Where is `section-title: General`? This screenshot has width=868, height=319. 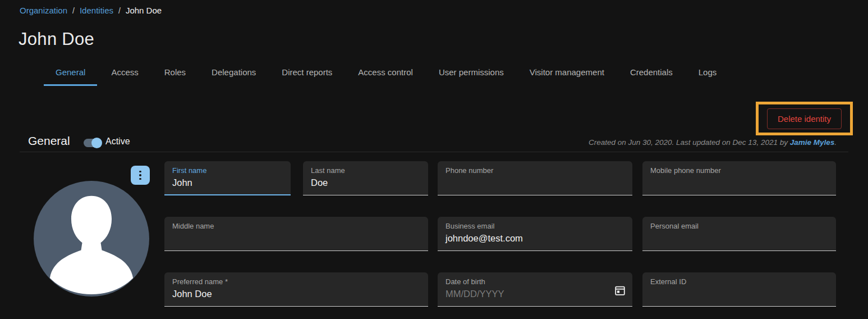 section-title: General is located at coordinates (49, 141).